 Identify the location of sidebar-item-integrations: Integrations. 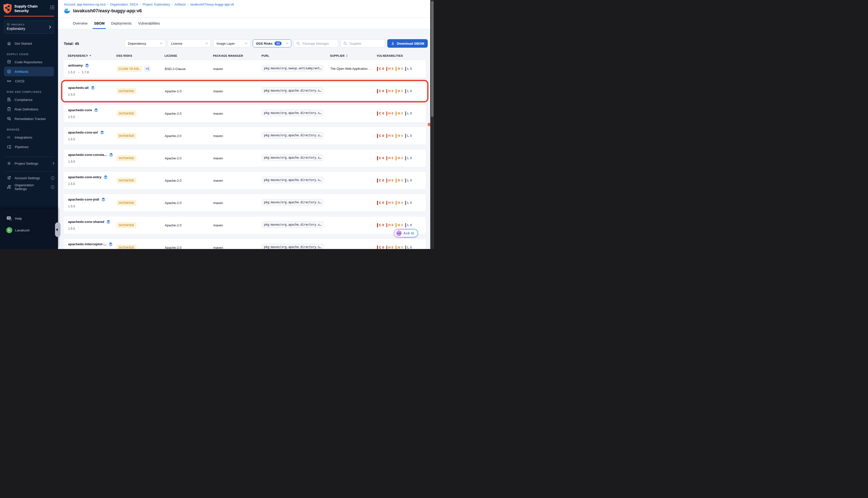
(29, 137).